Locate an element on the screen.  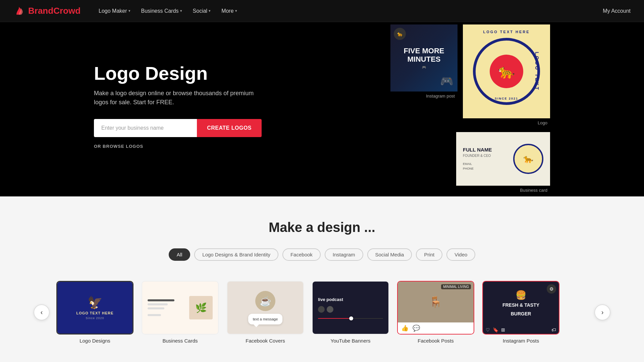
nav-items: Logo Maker ▾ Business Cards ▾ Social ▾ M… is located at coordinates (348, 11).